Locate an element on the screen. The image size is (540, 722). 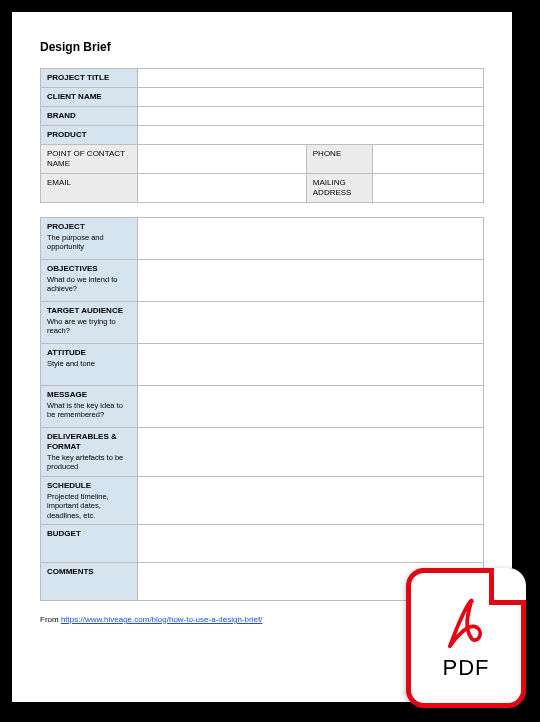
value-budget is located at coordinates (311, 543).